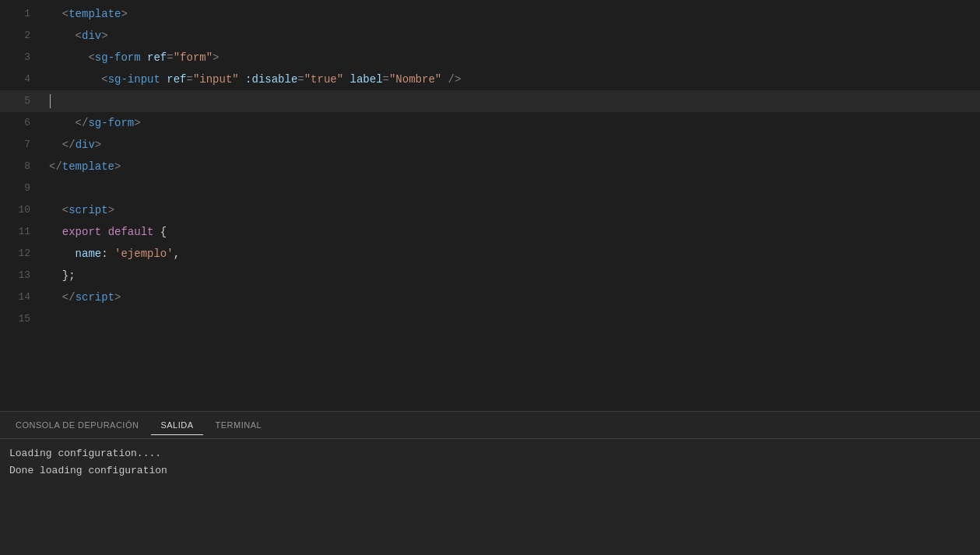 The width and height of the screenshot is (980, 555). What do you see at coordinates (490, 454) in the screenshot?
I see `output-line: Loading configuration....` at bounding box center [490, 454].